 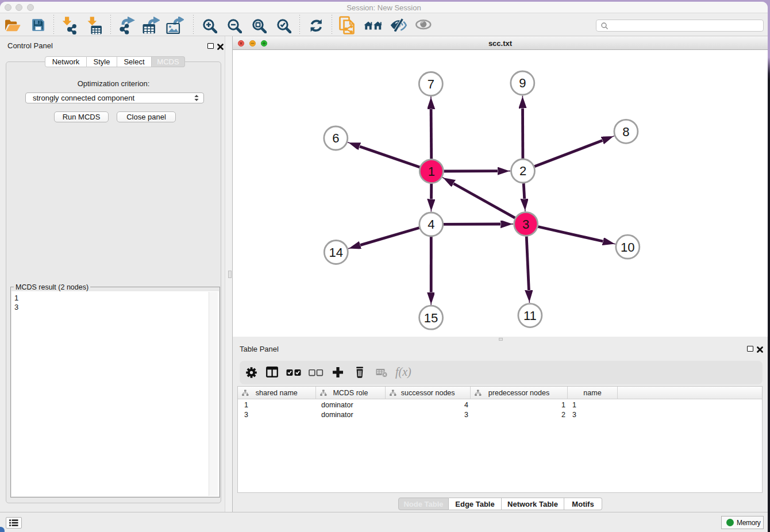 What do you see at coordinates (431, 84) in the screenshot?
I see `svg-text: 7` at bounding box center [431, 84].